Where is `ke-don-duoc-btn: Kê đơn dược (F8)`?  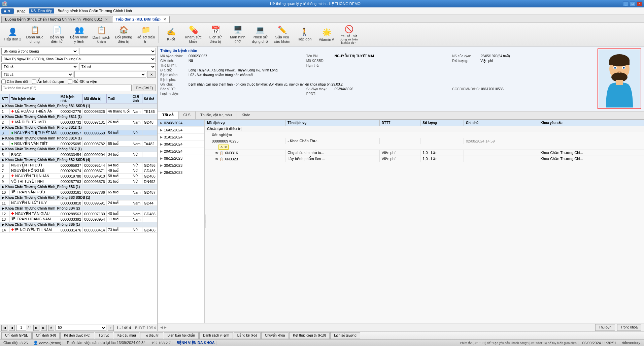
ke-don-duoc-btn: Kê đơn dược (F8) is located at coordinates (77, 336).